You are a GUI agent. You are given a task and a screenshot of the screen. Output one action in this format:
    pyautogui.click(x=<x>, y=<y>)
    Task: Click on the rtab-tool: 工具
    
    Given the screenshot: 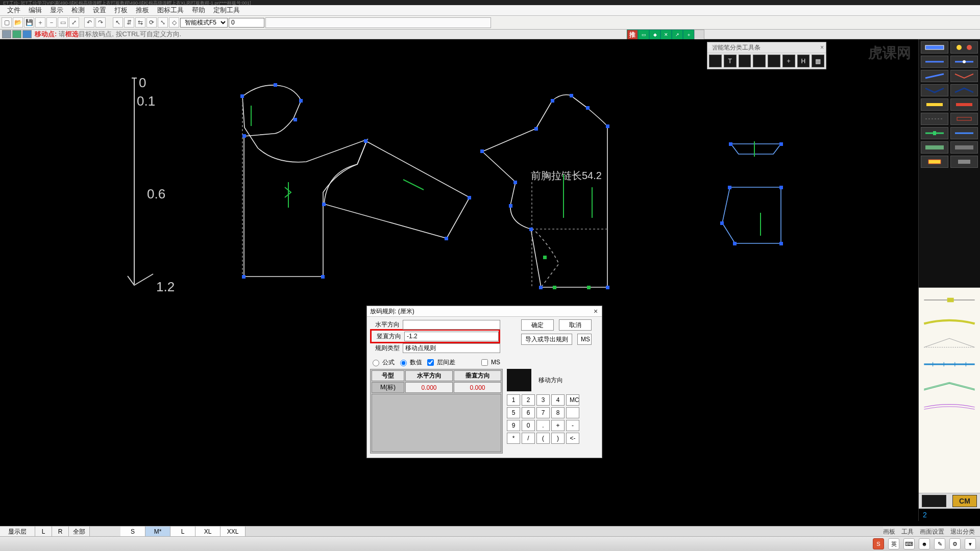 What is the action you would take?
    pyautogui.click(x=908, y=532)
    